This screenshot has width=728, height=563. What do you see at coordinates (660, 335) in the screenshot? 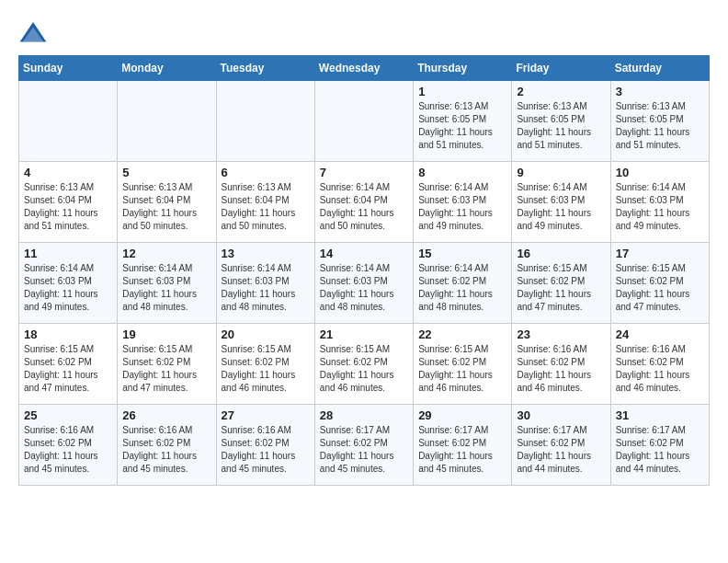
I see `day-number: 24` at bounding box center [660, 335].